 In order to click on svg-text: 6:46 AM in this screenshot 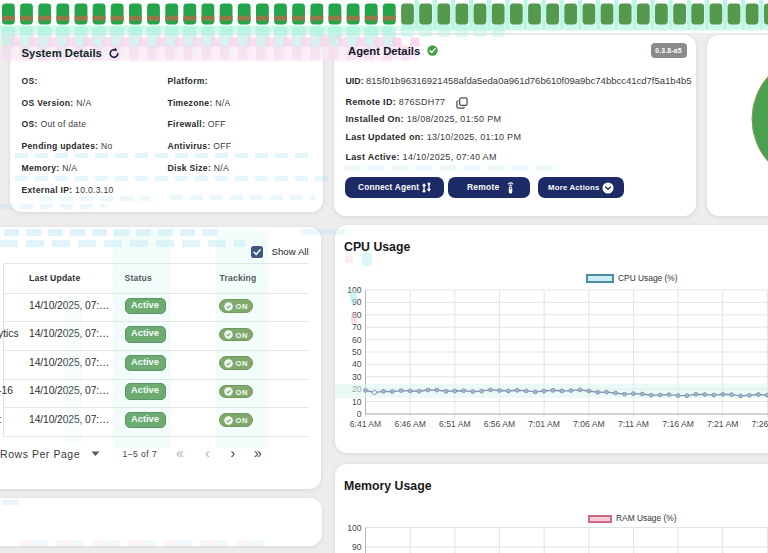, I will do `click(410, 424)`.